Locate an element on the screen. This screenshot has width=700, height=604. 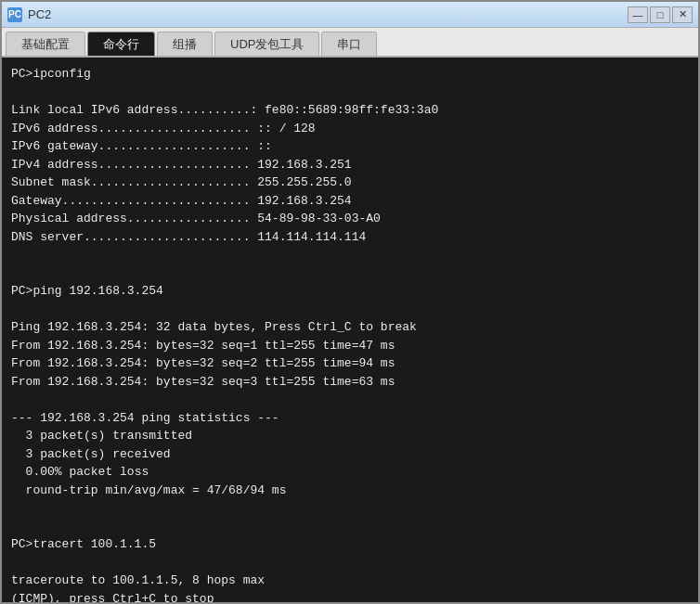
tab-cmd: 命令行 is located at coordinates (121, 44).